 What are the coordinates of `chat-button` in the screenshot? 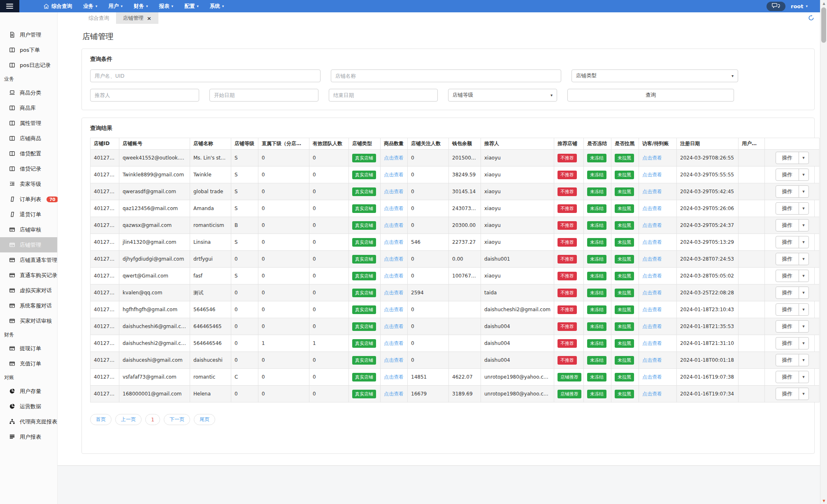 It's located at (776, 7).